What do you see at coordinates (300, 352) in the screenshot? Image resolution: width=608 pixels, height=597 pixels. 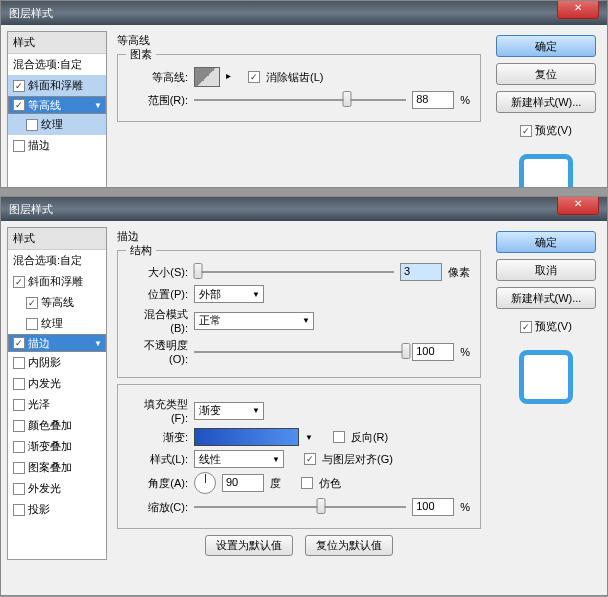 I see `opacity-slider` at bounding box center [300, 352].